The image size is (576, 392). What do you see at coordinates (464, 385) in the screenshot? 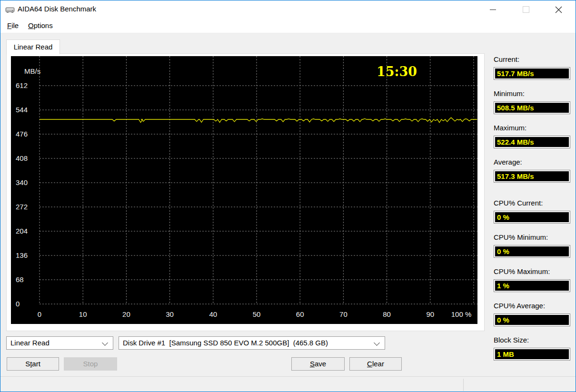
I see `status-bar-divider` at bounding box center [464, 385].